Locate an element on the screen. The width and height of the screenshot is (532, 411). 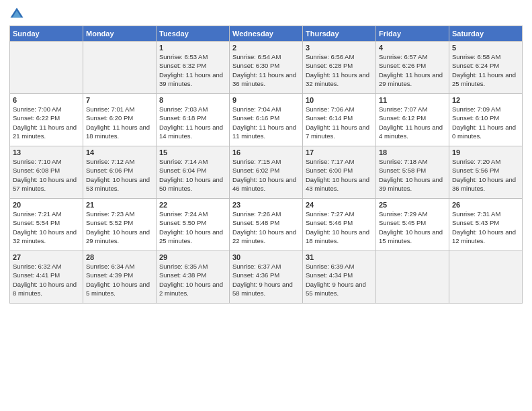
column-header-sunday: Sunday is located at coordinates (47, 34).